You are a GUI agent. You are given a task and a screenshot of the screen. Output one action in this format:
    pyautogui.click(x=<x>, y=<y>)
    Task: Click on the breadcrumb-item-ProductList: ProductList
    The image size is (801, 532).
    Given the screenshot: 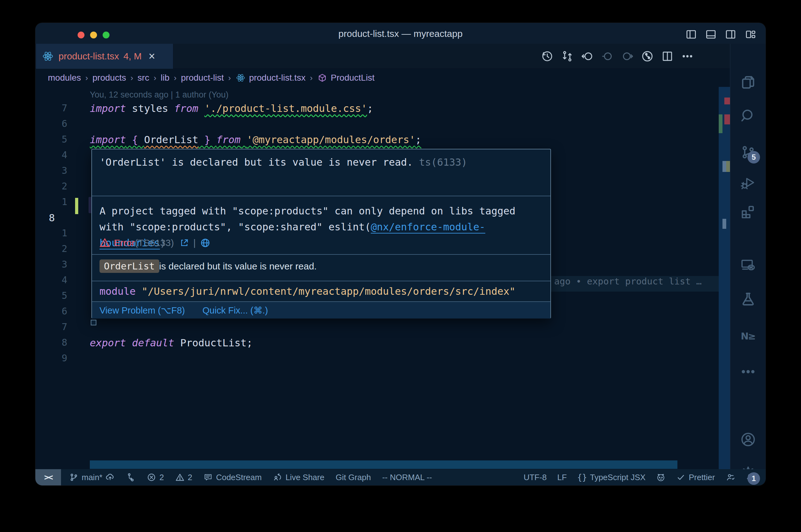 What is the action you would take?
    pyautogui.click(x=352, y=78)
    